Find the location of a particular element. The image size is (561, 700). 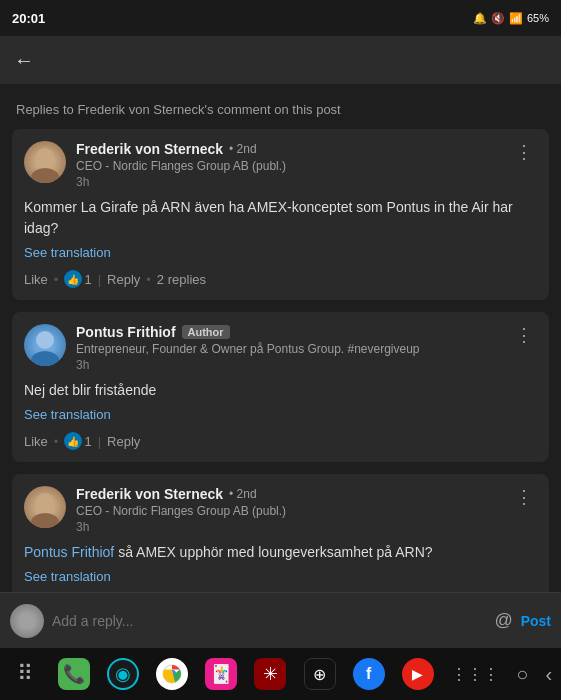

input-bar: @ Post is located at coordinates (280, 620).